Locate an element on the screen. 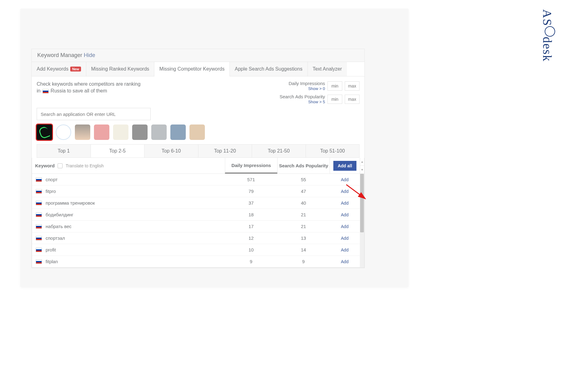  main-tabs: Add Keywords New Missing Ranked Keywords… is located at coordinates (198, 69).